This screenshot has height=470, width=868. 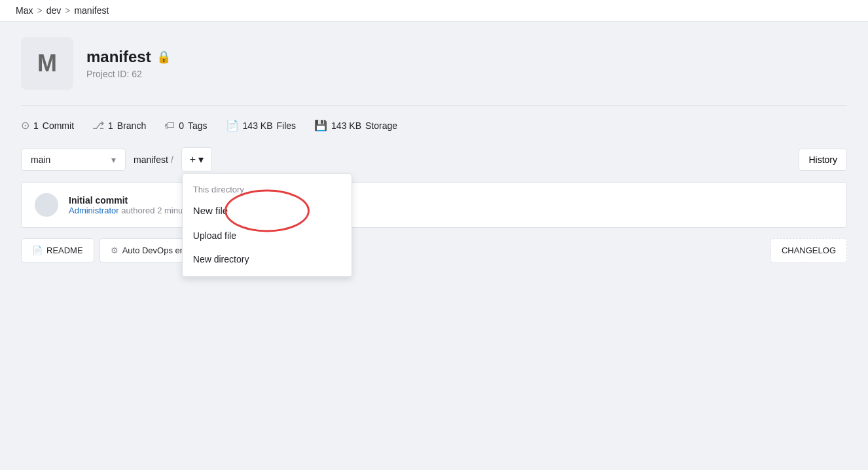 What do you see at coordinates (267, 259) in the screenshot?
I see `dropdown-item-new-directory: New directory` at bounding box center [267, 259].